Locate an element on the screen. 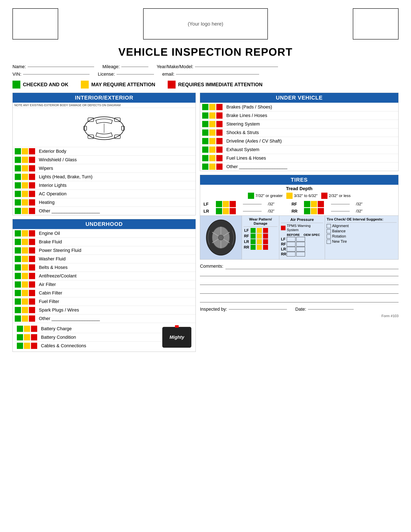  mileage-field: Mileage: is located at coordinates (125, 67).